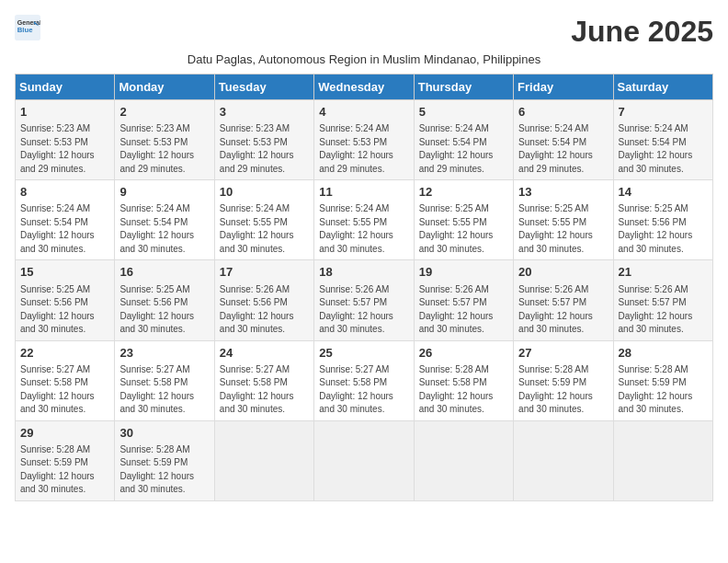 The image size is (728, 563). Describe the element at coordinates (364, 59) in the screenshot. I see `subtitle: Datu Paglas, Autonomous Region in Muslim…` at that location.